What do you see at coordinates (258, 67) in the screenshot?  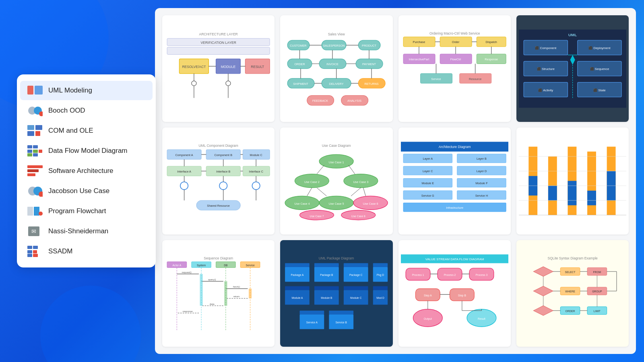 I see `svg-text: RESULT` at bounding box center [258, 67].